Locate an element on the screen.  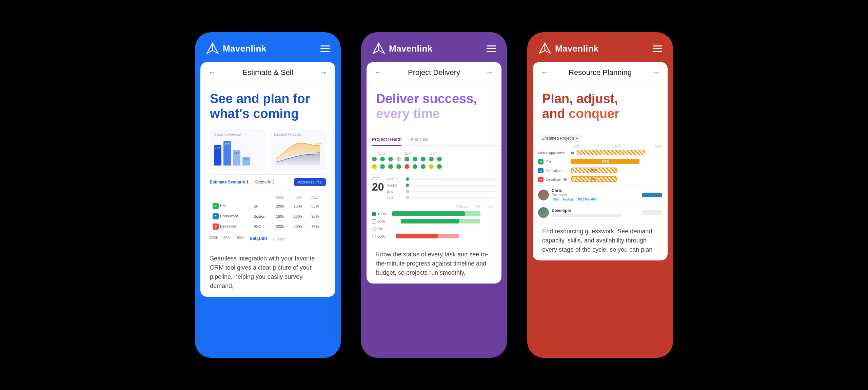
scenario-bar: Estimate Scenario 1 | Scenario 2 Add Res… is located at coordinates (268, 182).